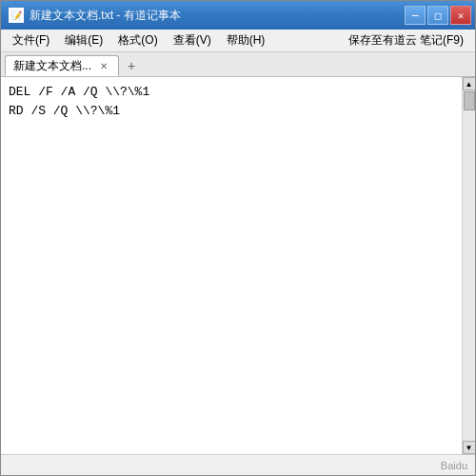  I want to click on menu-format: 格式(O), so click(137, 40).